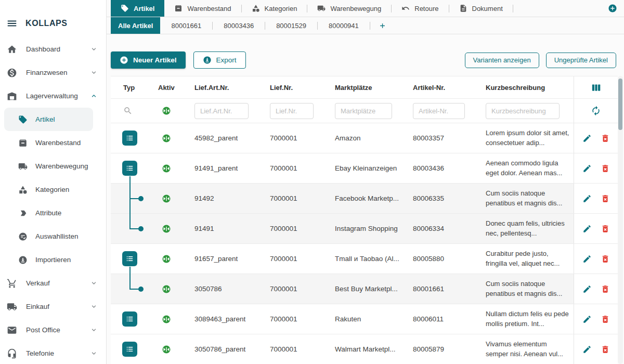 The image size is (624, 364). What do you see at coordinates (225, 87) in the screenshot?
I see `column-header-lief-art-nr: Lief.Art.Nr.` at bounding box center [225, 87].